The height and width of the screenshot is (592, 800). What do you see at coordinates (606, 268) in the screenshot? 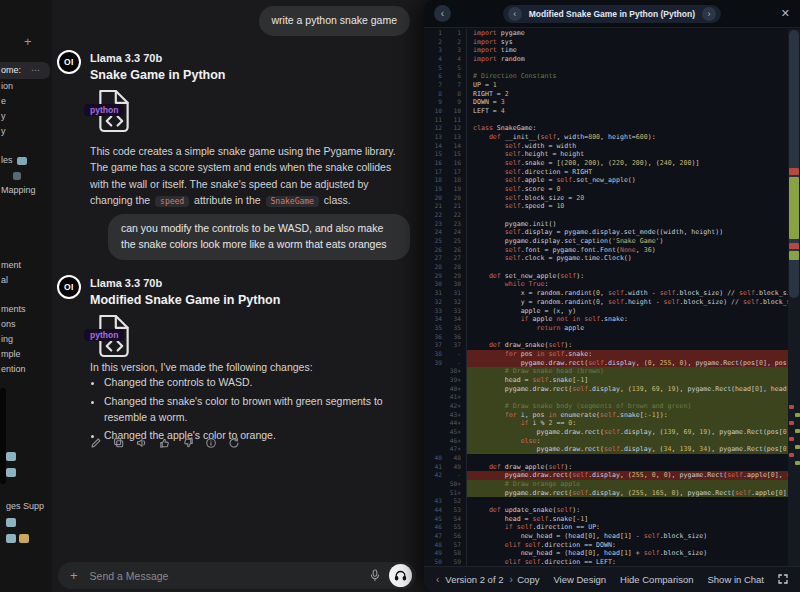
I see `code-line: 2828` at bounding box center [606, 268].